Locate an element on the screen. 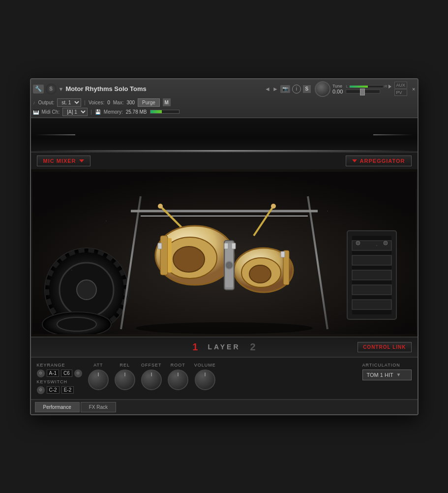 This screenshot has height=493, width=448. keyswitch-low-value: C-2 is located at coordinates (53, 390).